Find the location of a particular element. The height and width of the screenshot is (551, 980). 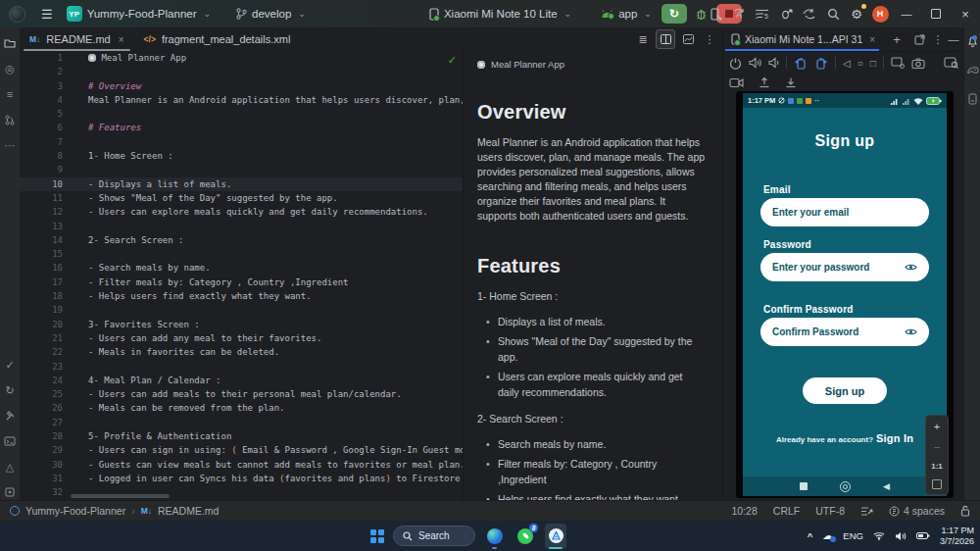

tab-fragment-meal-details: </> fragment_meal_details.xml is located at coordinates (218, 39).